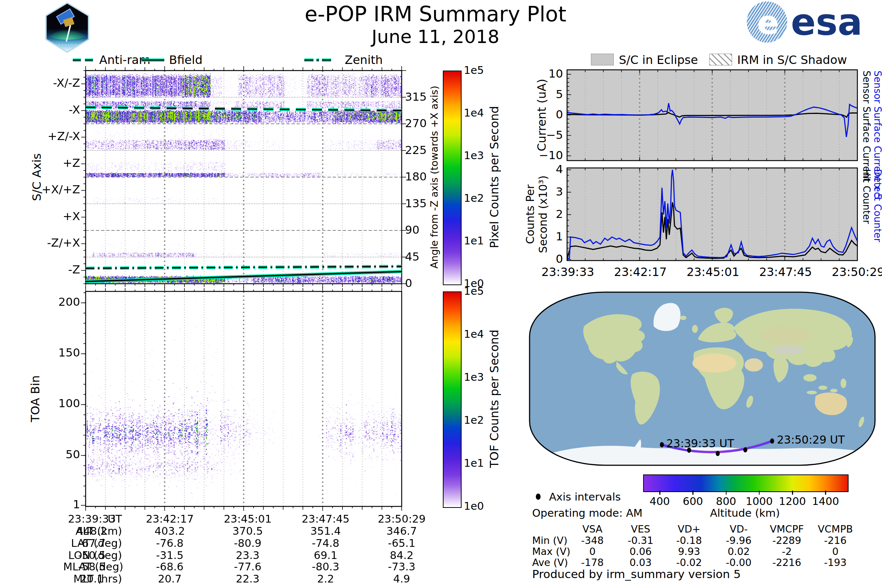 The width and height of the screenshot is (882, 588). I want to click on angle-axis-label: Angle from -Z axis (towards +X axis), so click(434, 177).